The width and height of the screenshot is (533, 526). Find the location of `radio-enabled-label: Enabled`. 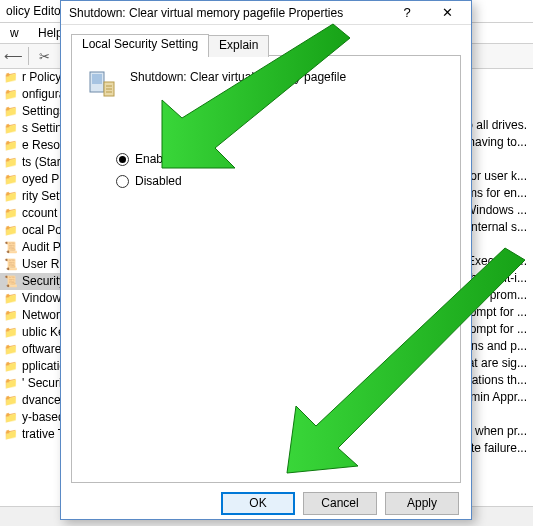

radio-enabled-label: Enabled is located at coordinates (157, 159).